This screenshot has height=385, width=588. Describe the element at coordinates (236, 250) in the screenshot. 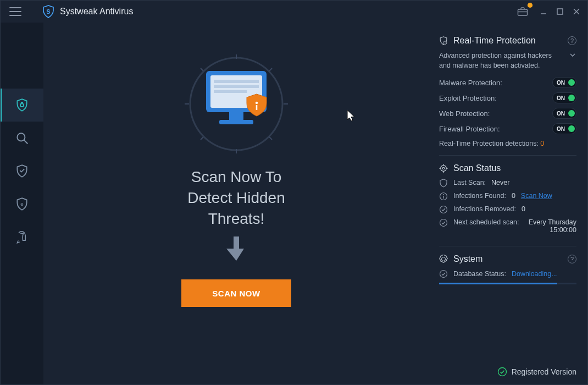

I see `arrow-down-icon` at that location.